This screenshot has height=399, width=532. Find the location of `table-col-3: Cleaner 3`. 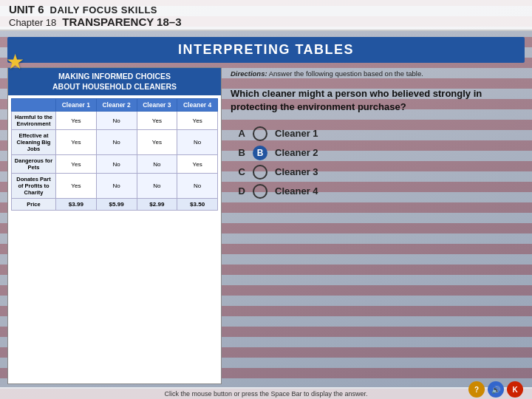

table-col-3: Cleaner 3 is located at coordinates (157, 105).